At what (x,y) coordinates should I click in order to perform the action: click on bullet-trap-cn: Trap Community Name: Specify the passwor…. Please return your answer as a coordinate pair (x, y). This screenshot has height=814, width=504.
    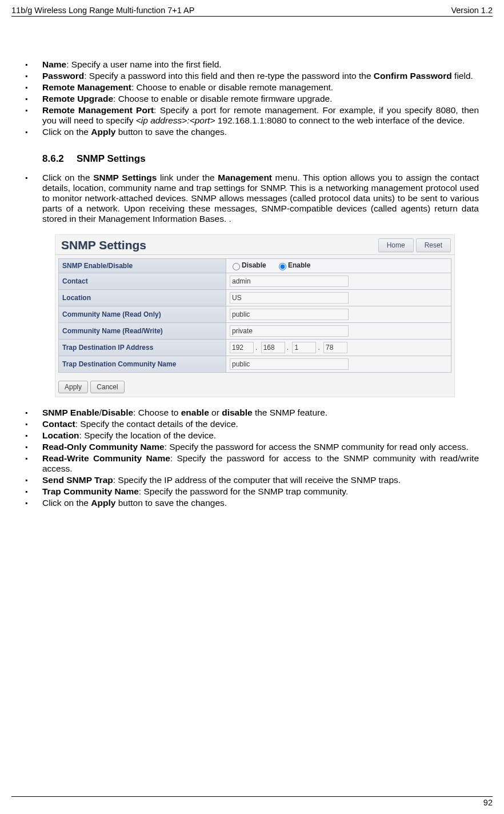
    Looking at the image, I should click on (261, 492).